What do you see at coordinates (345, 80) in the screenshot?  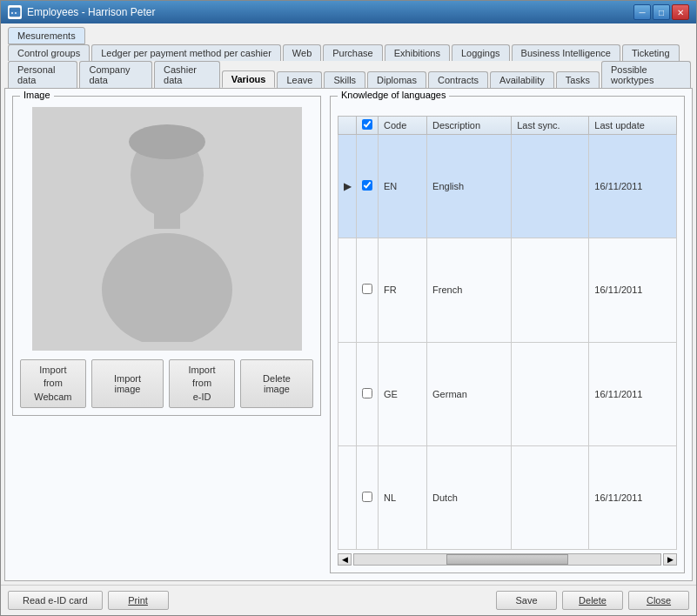 I see `tab-skills: Skills` at bounding box center [345, 80].